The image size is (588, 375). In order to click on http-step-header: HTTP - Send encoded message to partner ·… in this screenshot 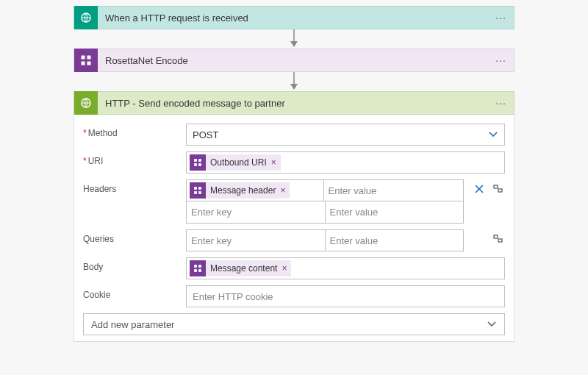, I will do `click(294, 103)`.